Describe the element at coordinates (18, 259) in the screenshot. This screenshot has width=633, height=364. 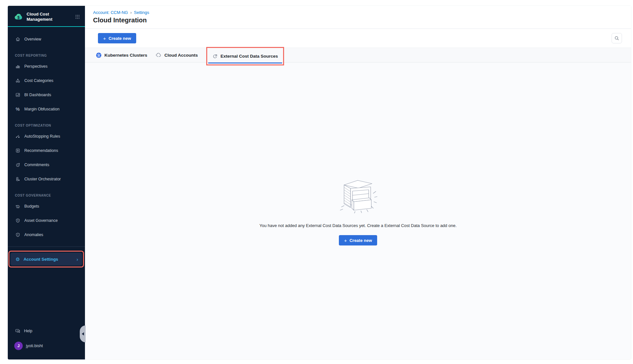
I see `gear-icon: ⚙` at that location.